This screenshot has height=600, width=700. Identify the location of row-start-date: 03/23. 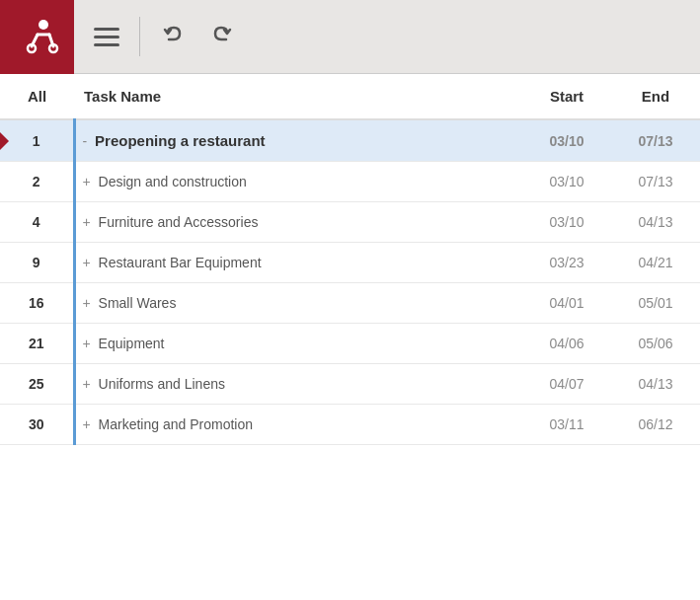
(567, 262).